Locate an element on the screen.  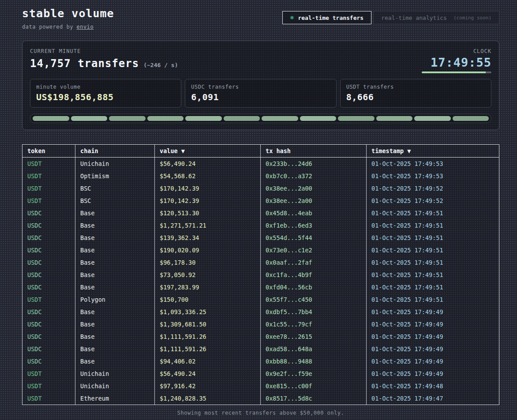
cell-tx-hash: 0x0aaf...2faf is located at coordinates (314, 262).